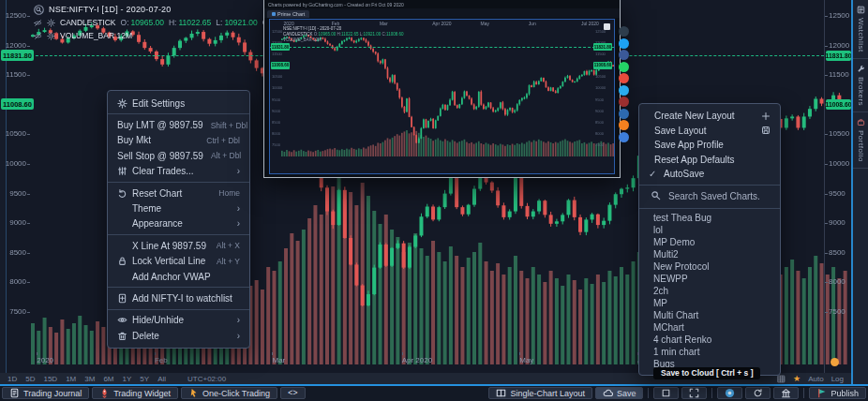 This screenshot has height=401, width=868. I want to click on saved-chart-mp-demo: MP Demo, so click(710, 242).